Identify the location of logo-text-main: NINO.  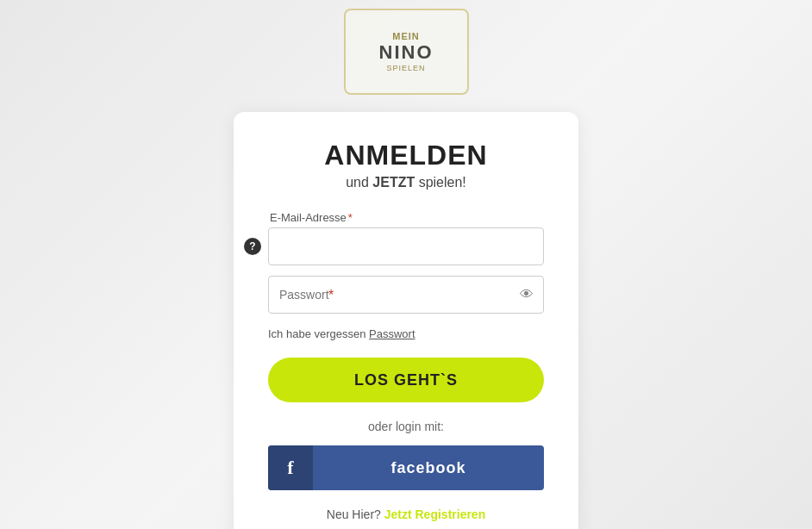
(407, 53).